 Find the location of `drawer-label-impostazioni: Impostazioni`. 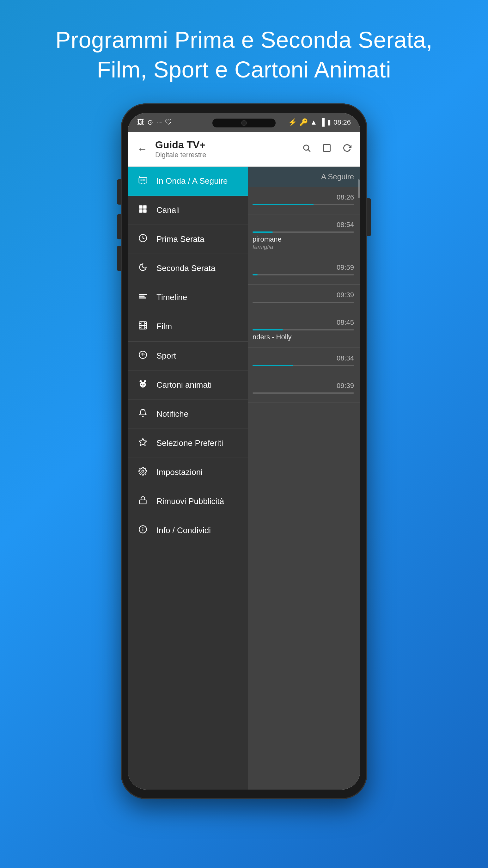

drawer-label-impostazioni: Impostazioni is located at coordinates (180, 472).